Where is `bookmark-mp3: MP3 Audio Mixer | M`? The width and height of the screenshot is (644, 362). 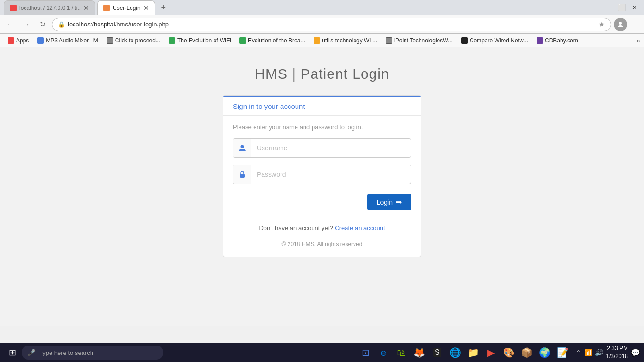
bookmark-mp3: MP3 Audio Mixer | M is located at coordinates (67, 41).